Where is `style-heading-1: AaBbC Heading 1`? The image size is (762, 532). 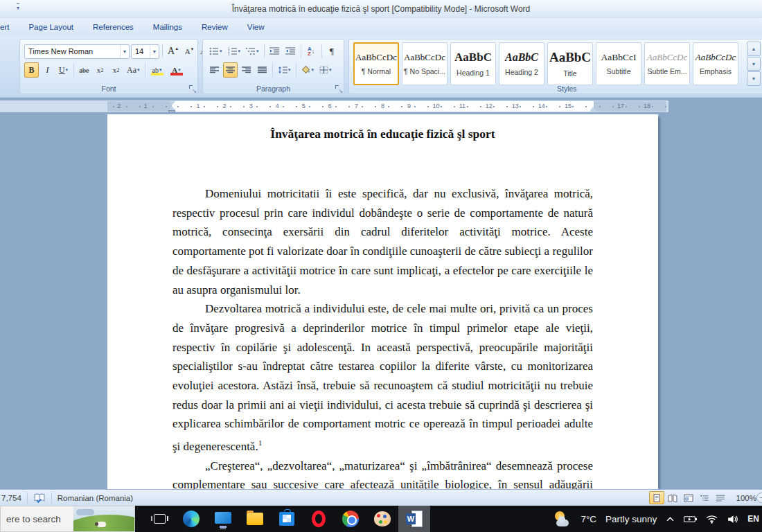 style-heading-1: AaBbC Heading 1 is located at coordinates (473, 64).